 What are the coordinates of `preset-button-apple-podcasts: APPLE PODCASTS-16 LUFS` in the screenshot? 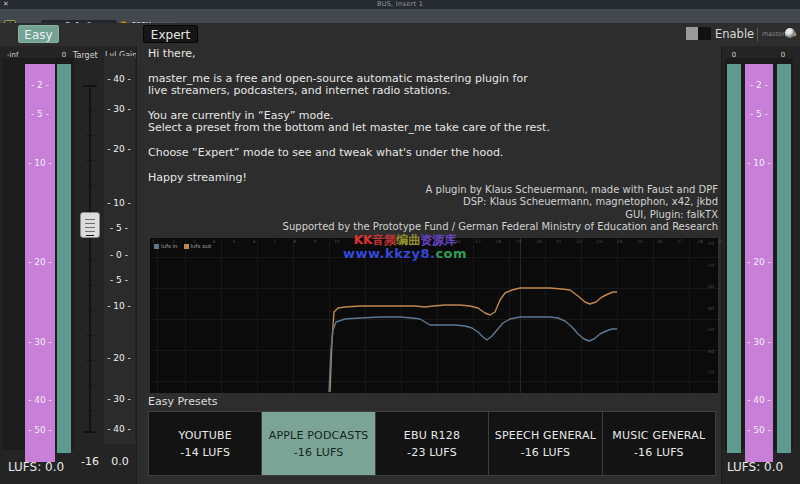 It's located at (318, 444).